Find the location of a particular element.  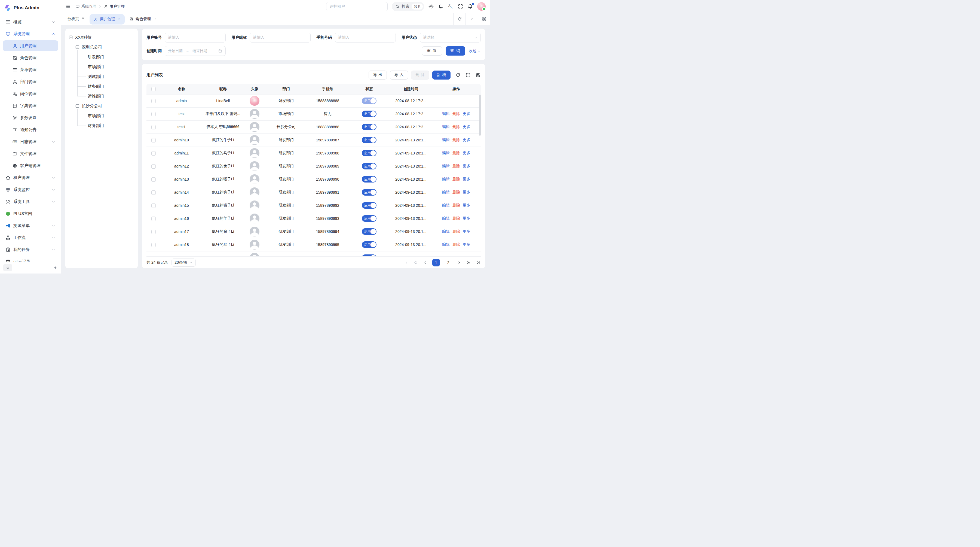

fullscreen-icon is located at coordinates (460, 6).